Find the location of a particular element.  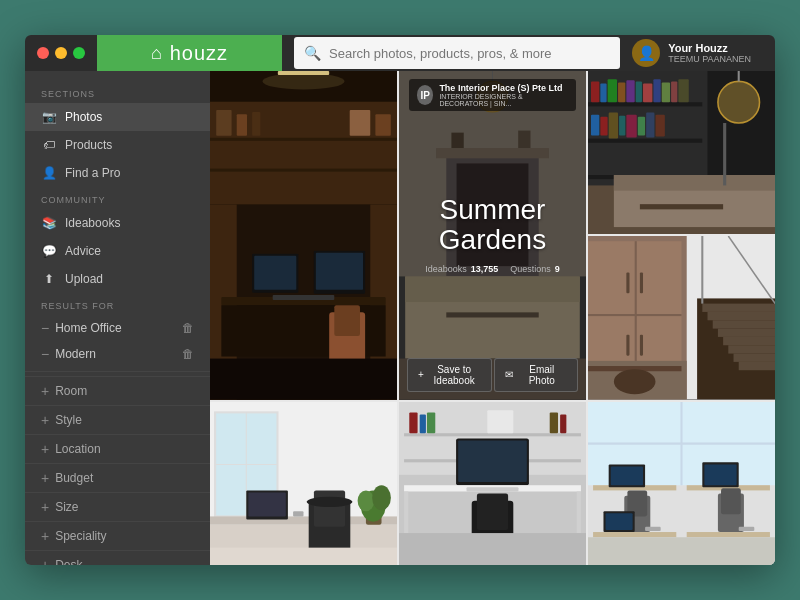

company-badge: IP The Interior Place (S) Pte Ltd INTERI… is located at coordinates (492, 95).